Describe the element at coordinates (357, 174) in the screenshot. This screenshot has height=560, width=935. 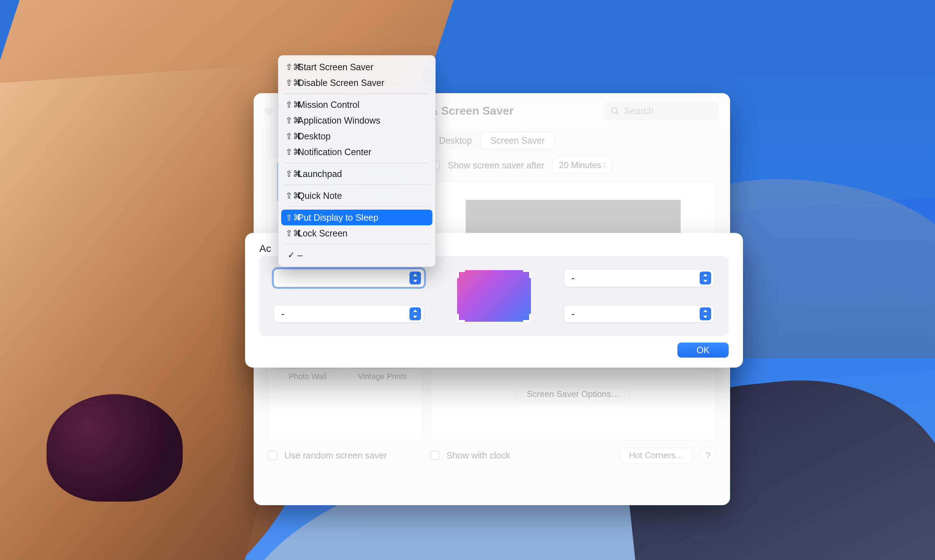
I see `menu-item-launchpad: ⇧⌘Launchpad` at that location.